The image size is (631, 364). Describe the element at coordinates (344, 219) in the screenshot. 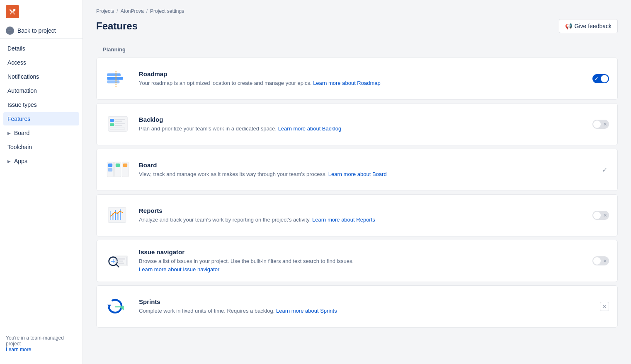

I see `reports-learn-more: Learn more about Reports` at that location.